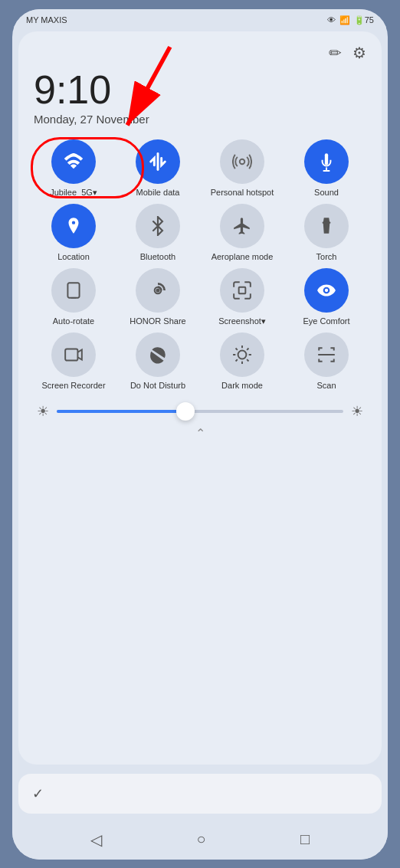 This screenshot has height=868, width=400. Describe the element at coordinates (305, 840) in the screenshot. I see `recent-button: □` at that location.